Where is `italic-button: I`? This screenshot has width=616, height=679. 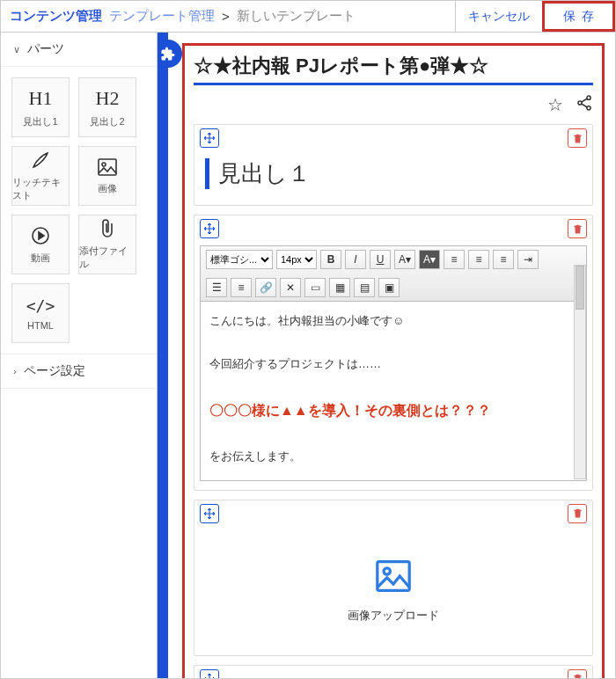 italic-button: I is located at coordinates (356, 259).